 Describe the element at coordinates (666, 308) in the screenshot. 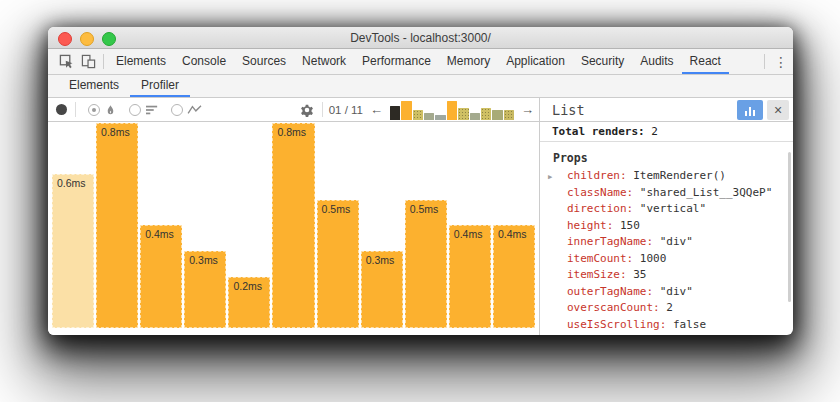

I see `prop-row-overscanCount: overscanCount: 2` at that location.